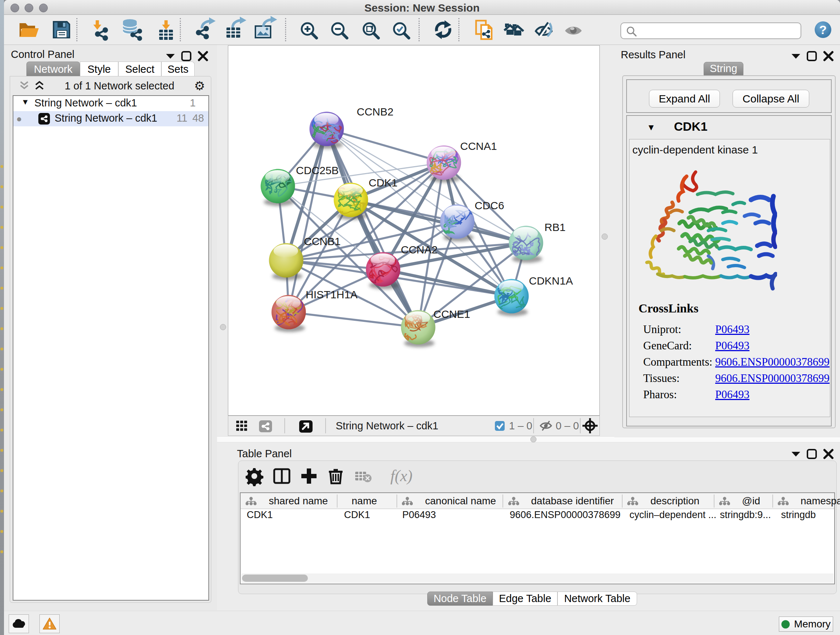 This screenshot has height=635, width=840. Describe the element at coordinates (489, 205) in the screenshot. I see `svg-text: CDC6` at that location.